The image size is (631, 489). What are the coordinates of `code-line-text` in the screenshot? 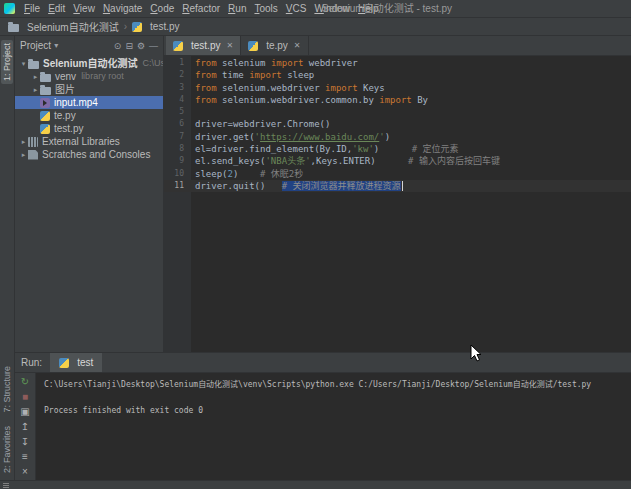 It's located at (193, 112).